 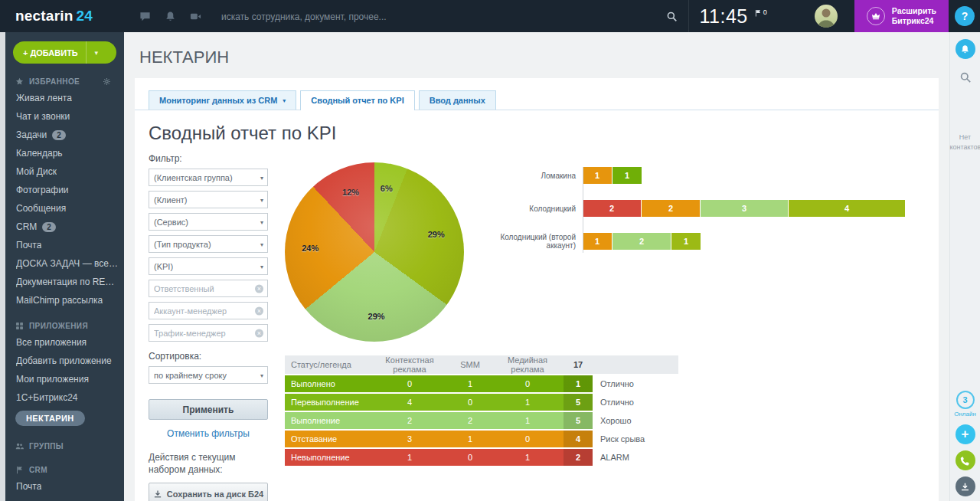 I want to click on sidebar-item: CRM2, so click(x=64, y=227).